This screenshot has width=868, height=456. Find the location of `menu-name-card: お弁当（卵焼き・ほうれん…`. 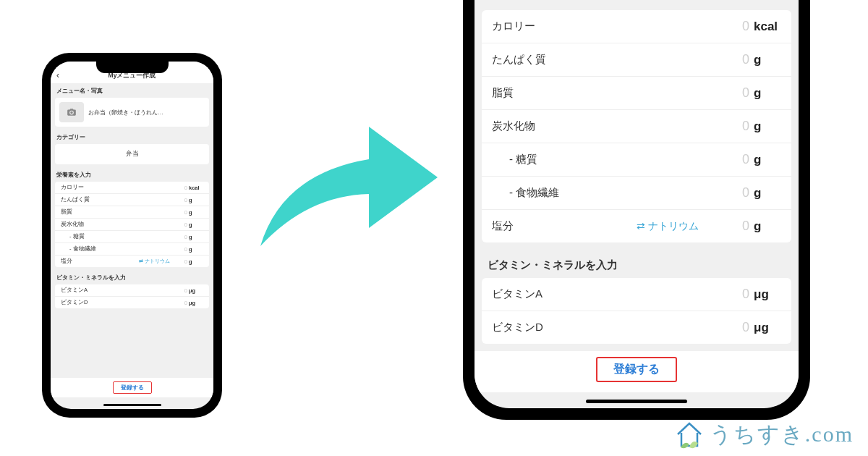

menu-name-card: お弁当（卵焼き・ほうれん… is located at coordinates (132, 112).